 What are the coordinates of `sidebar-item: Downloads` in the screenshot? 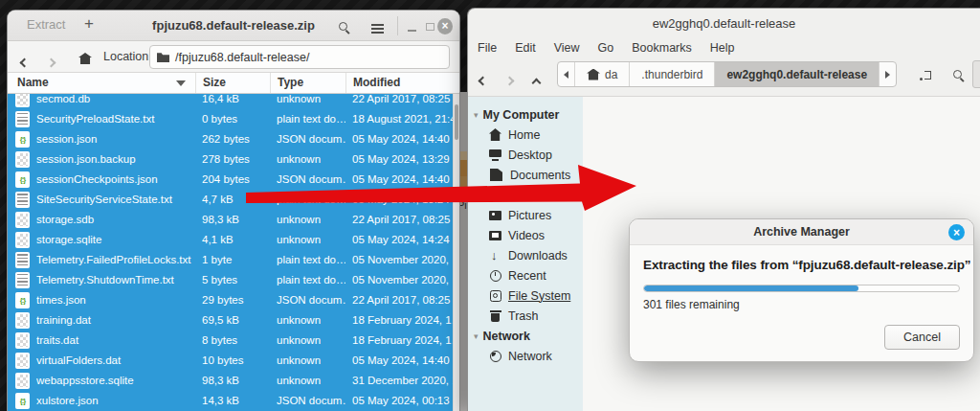 It's located at (525, 255).